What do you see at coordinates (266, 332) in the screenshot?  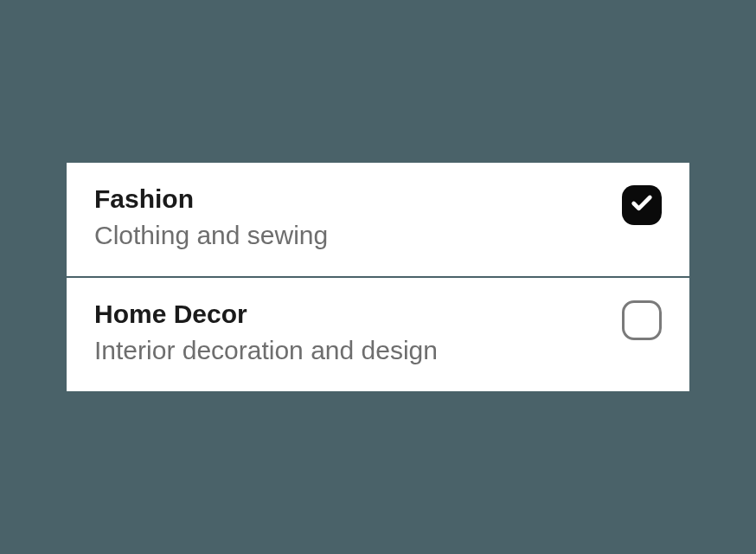 I see `item-text: Home Decor Interior decoration and desig…` at bounding box center [266, 332].